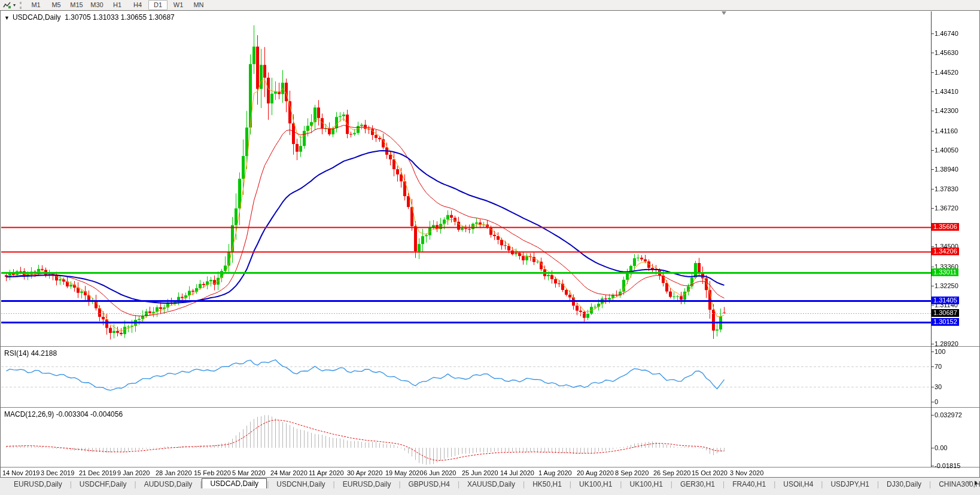 The image size is (980, 495). What do you see at coordinates (632, 473) in the screenshot?
I see `date-tick-label: 8 Sep 2020` at bounding box center [632, 473].